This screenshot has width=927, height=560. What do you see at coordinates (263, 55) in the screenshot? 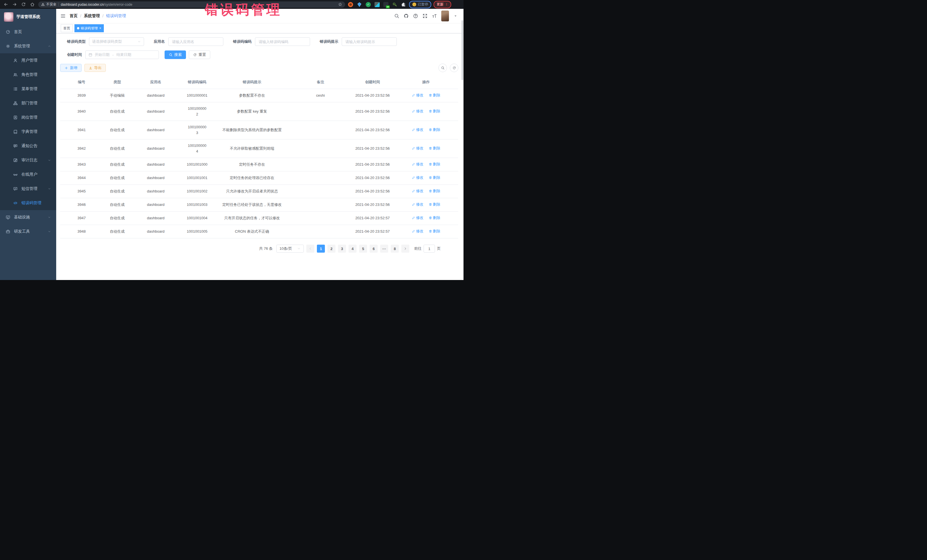
I see `filter-row-2: 创建时间 开始日期 - 结束日期 搜索` at bounding box center [263, 55].